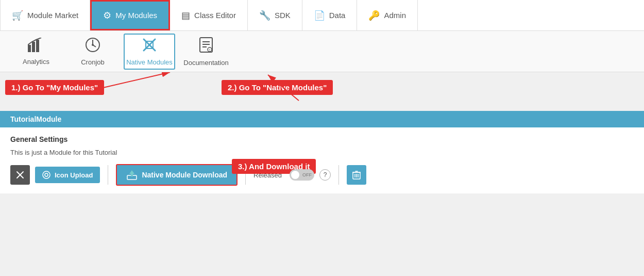  I want to click on native-module-download-button: Native Module Download, so click(177, 175).